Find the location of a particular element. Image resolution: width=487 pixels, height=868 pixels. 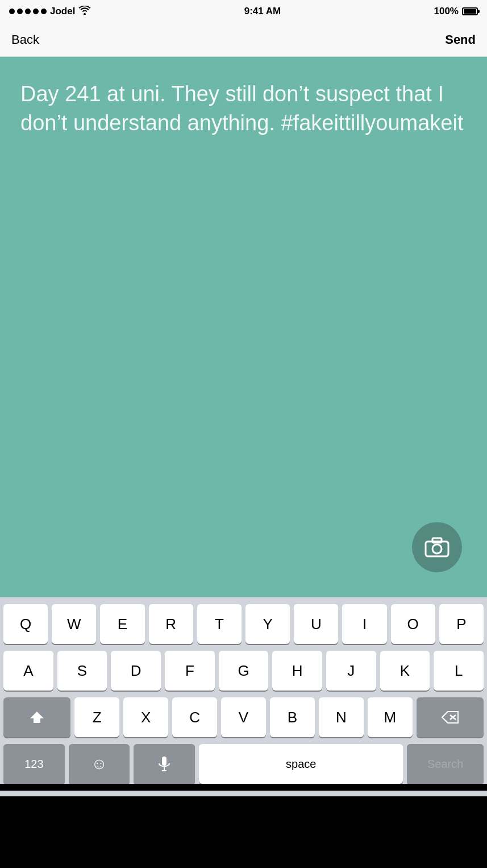

shift-icon is located at coordinates (37, 717).